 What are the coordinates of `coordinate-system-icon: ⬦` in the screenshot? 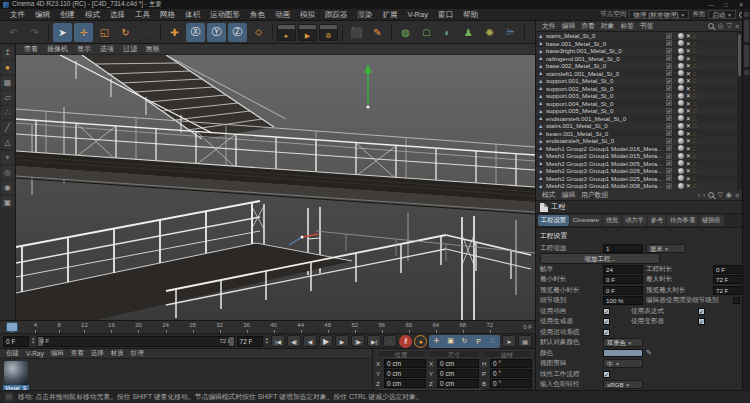 It's located at (258, 32).